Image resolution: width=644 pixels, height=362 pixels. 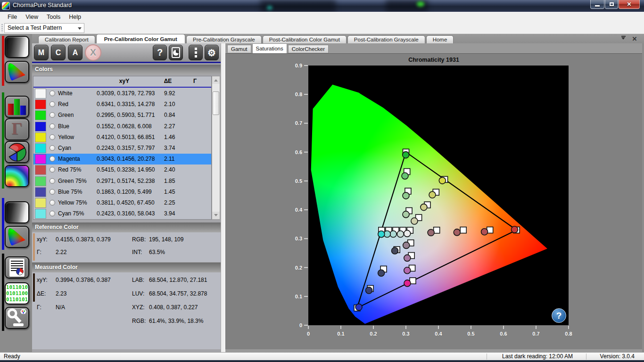 What do you see at coordinates (278, 48) in the screenshot?
I see `subtabs: GamutSaturationsColorChecker` at bounding box center [278, 48].